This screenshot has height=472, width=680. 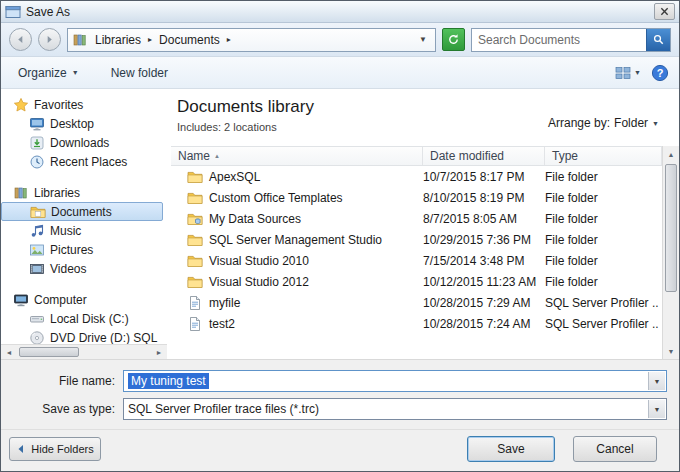 I want to click on library-subtitle: Includes: 2 locations, so click(x=246, y=127).